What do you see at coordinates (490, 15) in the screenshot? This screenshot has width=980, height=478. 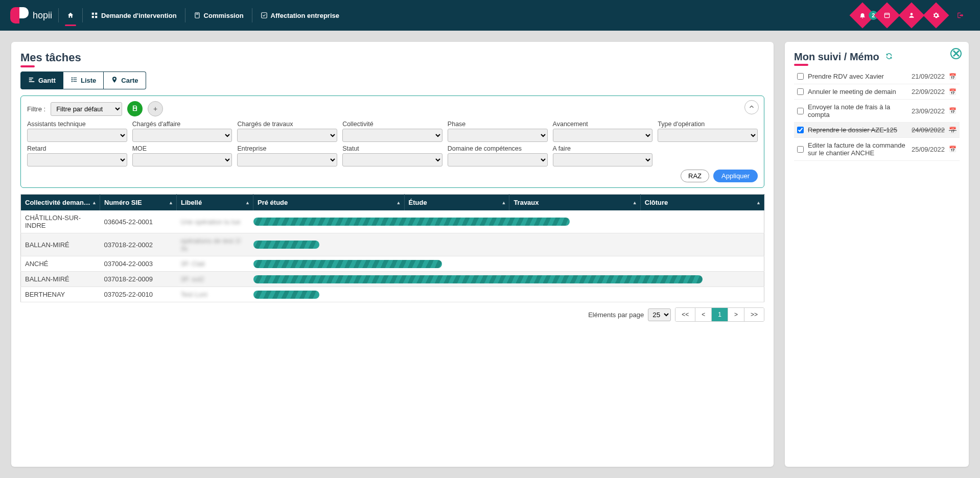 I see `app-header: hopii Demande d'intervention Commission …` at bounding box center [490, 15].